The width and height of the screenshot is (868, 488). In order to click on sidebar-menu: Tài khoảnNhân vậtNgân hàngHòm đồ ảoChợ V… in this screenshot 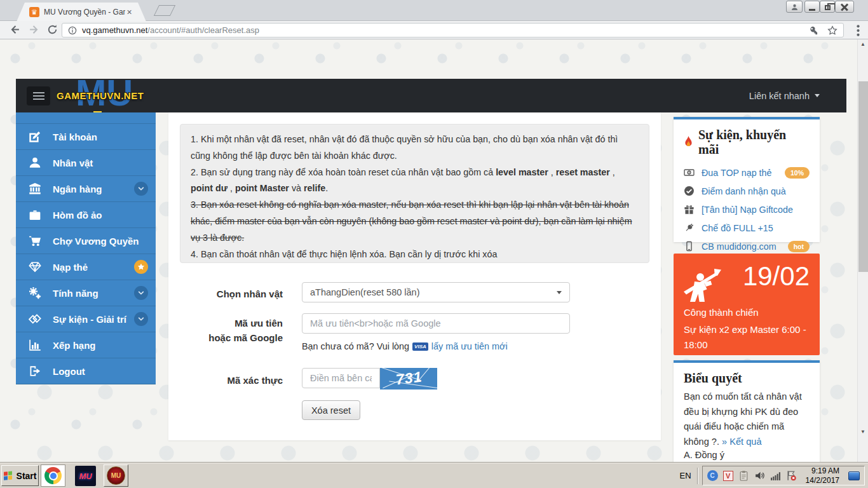, I will do `click(86, 248)`.